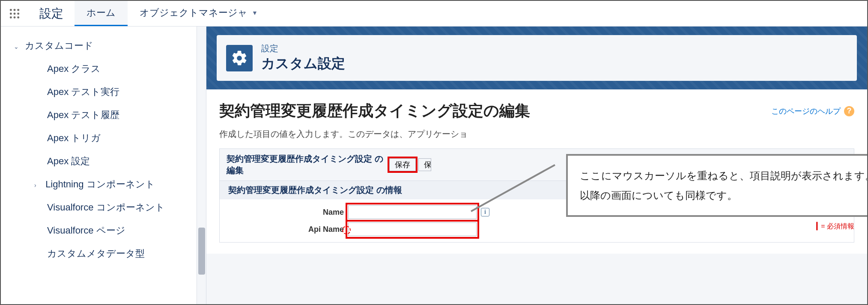 Image resolution: width=868 pixels, height=305 pixels. Describe the element at coordinates (74, 68) in the screenshot. I see `sidebar-item-label: Apex クラス` at that location.